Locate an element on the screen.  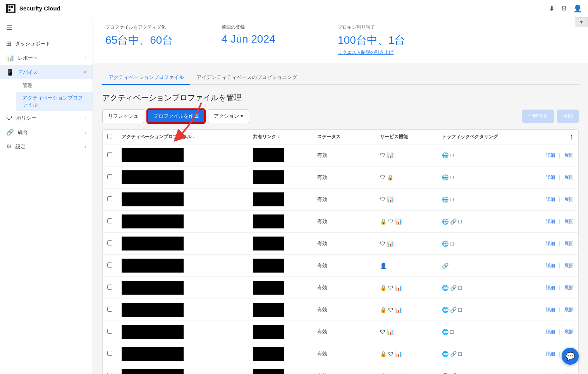
table-header-row: アクティベーションプロファイル ↕ 共有リンク ↕ ステータス サービス機能 is located at coordinates (340, 137).